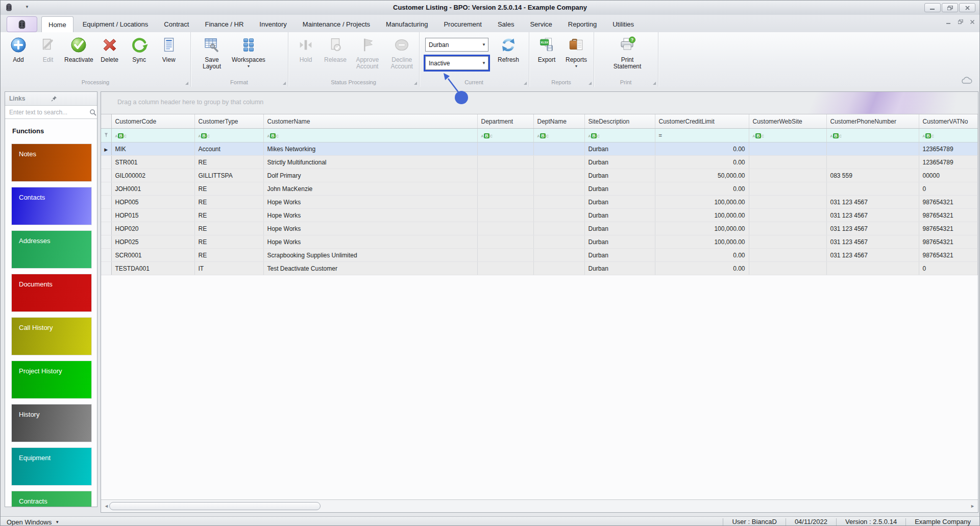 The height and width of the screenshot is (526, 980). I want to click on equals-filter-icon: =, so click(660, 135).